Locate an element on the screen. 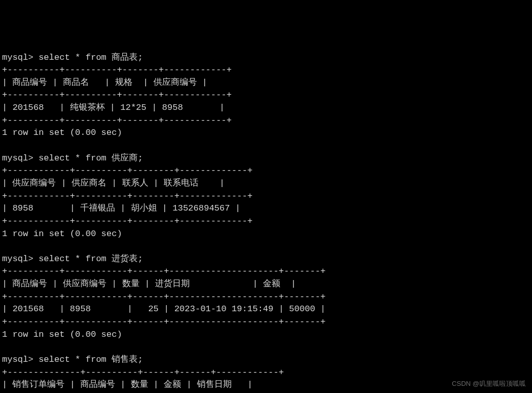 The width and height of the screenshot is (532, 393). query-3-header: | 商品编号 | 供应商编号 | 数量 | 进货日期 | 金额 | is located at coordinates (149, 284).